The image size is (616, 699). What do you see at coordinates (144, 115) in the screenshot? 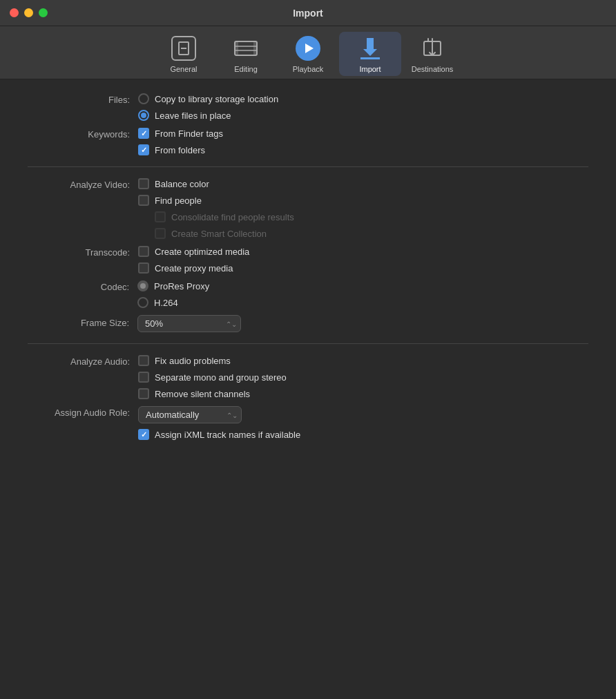
I see `leave-in-place-radio` at bounding box center [144, 115].